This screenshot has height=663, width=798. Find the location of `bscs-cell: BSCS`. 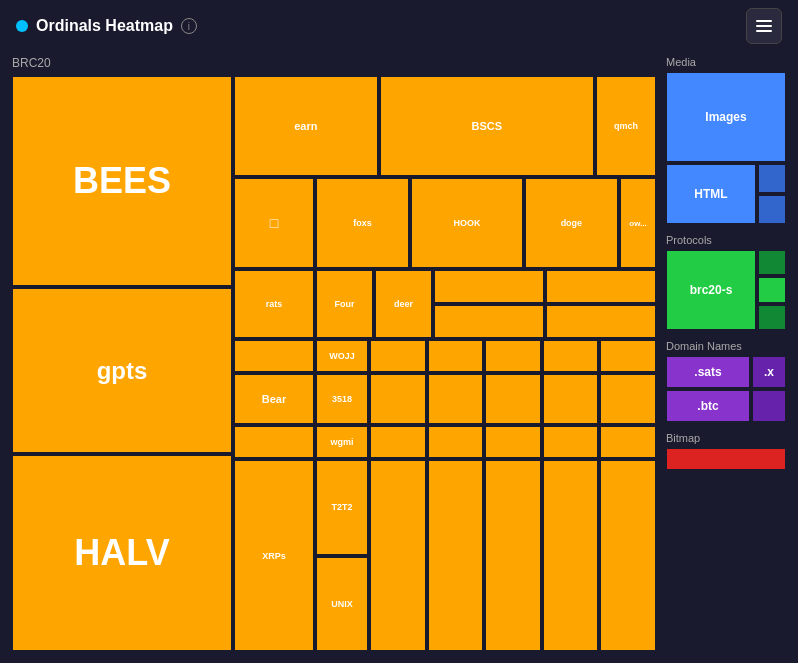

bscs-cell: BSCS is located at coordinates (487, 126).